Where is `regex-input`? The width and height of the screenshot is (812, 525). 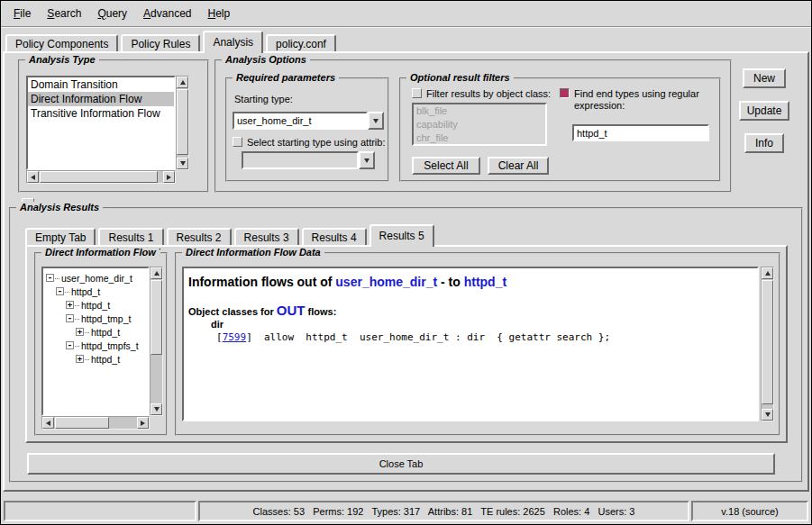
regex-input is located at coordinates (641, 133).